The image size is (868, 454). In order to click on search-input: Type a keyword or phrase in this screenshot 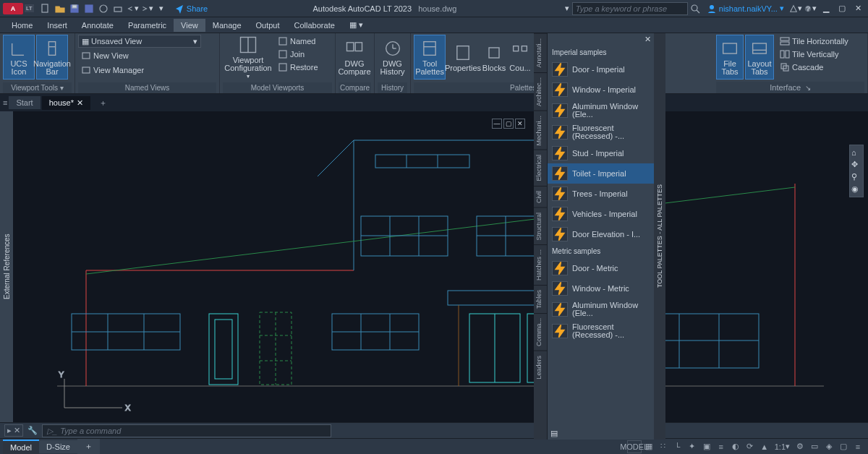, I will do `click(630, 9)`.